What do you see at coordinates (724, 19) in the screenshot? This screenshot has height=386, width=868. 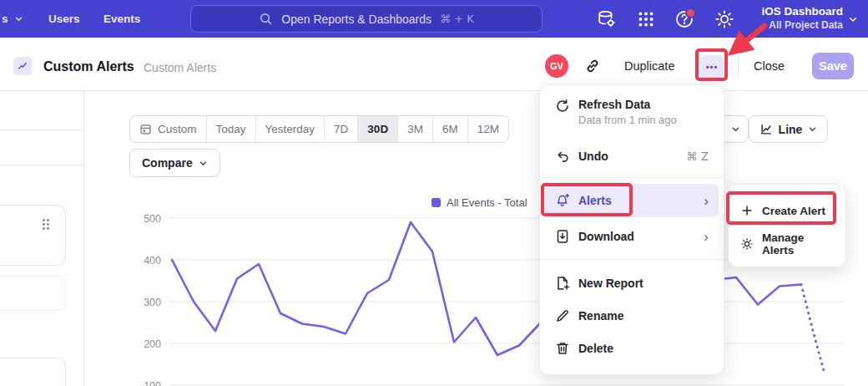 I see `settings-gear-icon` at bounding box center [724, 19].